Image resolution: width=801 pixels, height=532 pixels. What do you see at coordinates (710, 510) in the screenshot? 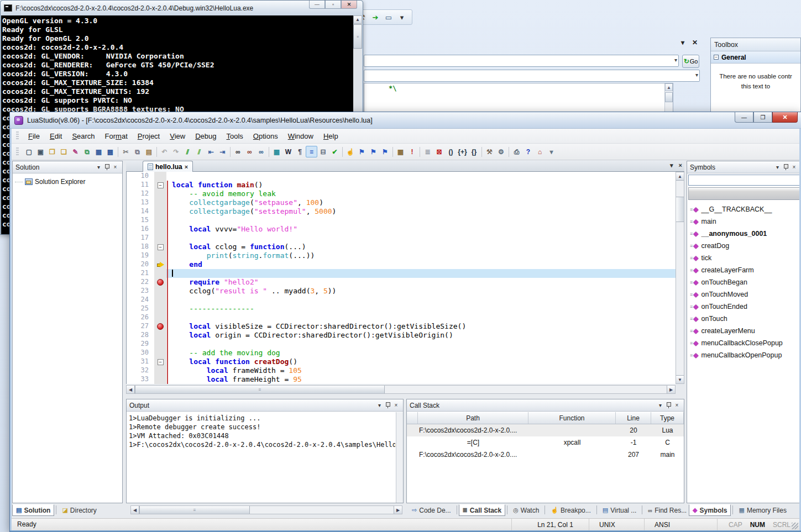
I see `tab-symbols: ◆Symbols` at bounding box center [710, 510].